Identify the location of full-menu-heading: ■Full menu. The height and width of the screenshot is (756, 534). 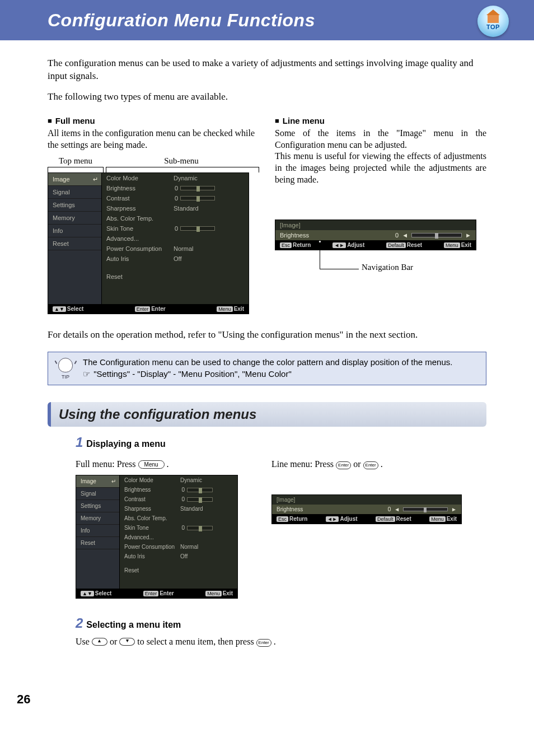
(153, 121).